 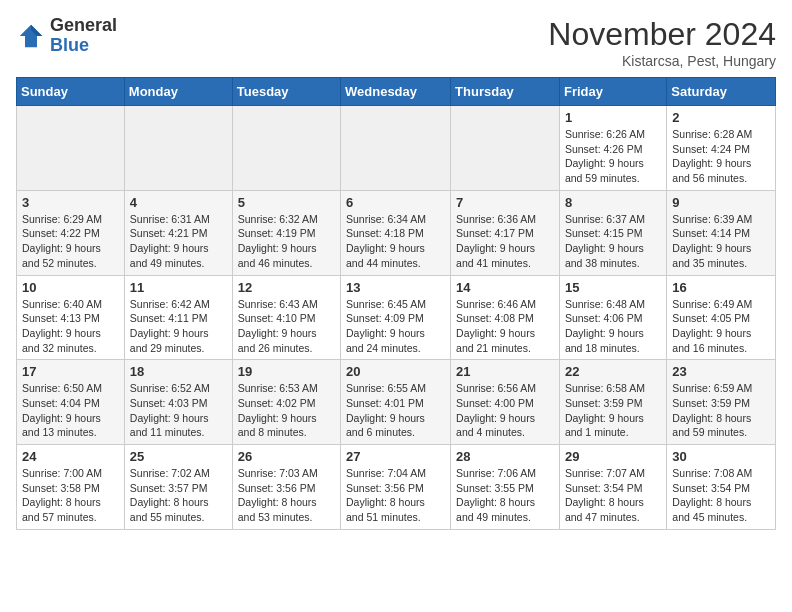 What do you see at coordinates (396, 202) in the screenshot?
I see `day-number: 6` at bounding box center [396, 202].